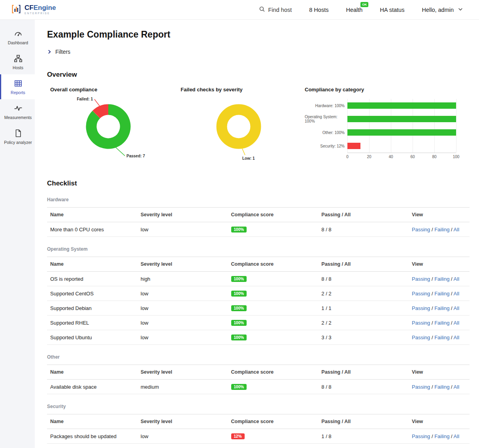 The image size is (479, 448). What do you see at coordinates (92, 387) in the screenshot?
I see `check-name-cell: Available disk space` at bounding box center [92, 387].